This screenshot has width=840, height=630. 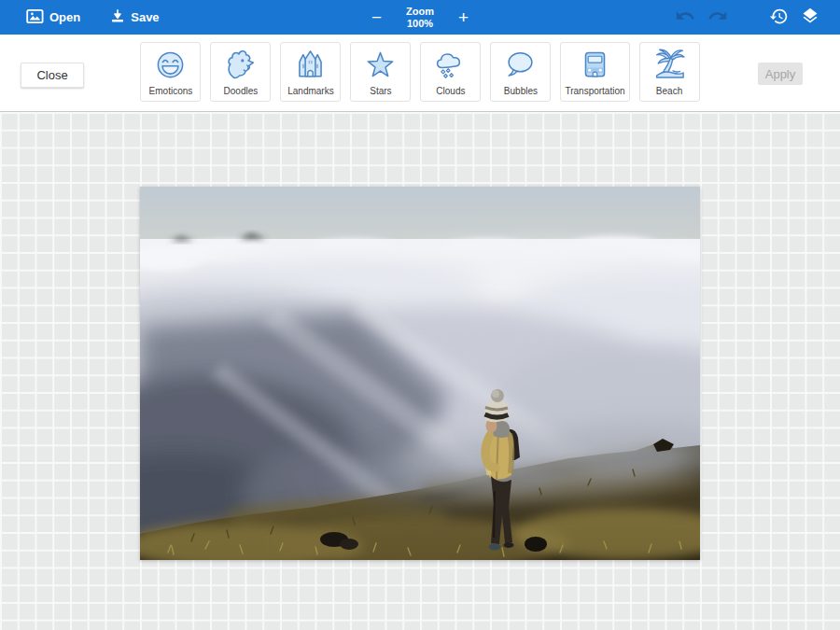 I want to click on apply-button: Apply, so click(x=780, y=74).